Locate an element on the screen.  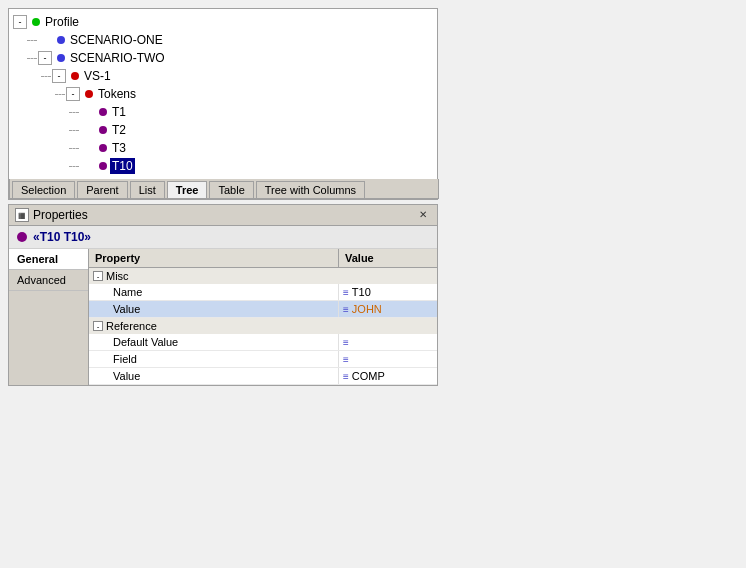
prop-row-field: Field ≡ is located at coordinates (263, 360).